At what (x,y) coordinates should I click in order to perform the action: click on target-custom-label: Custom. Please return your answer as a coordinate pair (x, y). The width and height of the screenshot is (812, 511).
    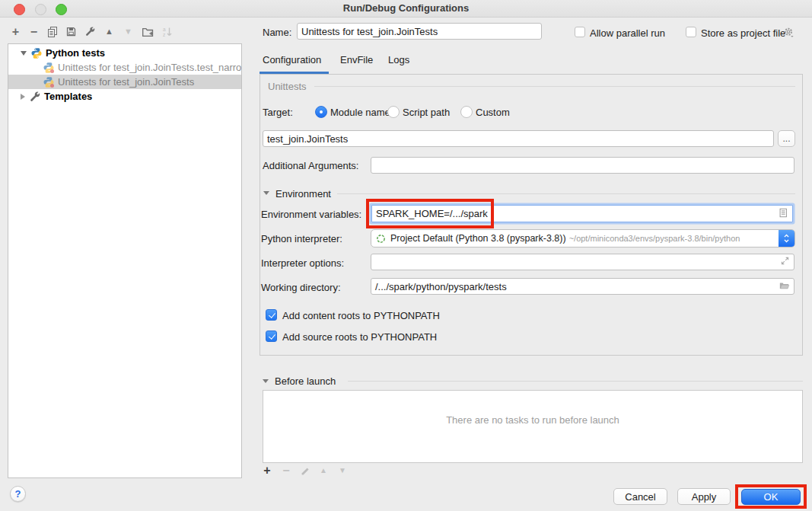
    Looking at the image, I should click on (493, 113).